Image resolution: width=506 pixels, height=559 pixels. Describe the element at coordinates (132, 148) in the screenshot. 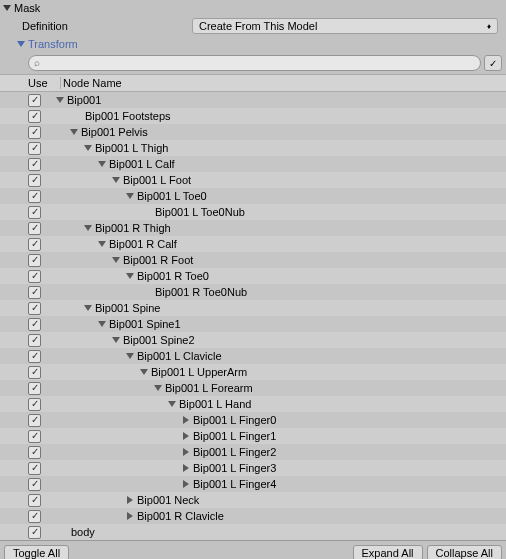

I see `node-label: Bip001 L Thigh` at that location.